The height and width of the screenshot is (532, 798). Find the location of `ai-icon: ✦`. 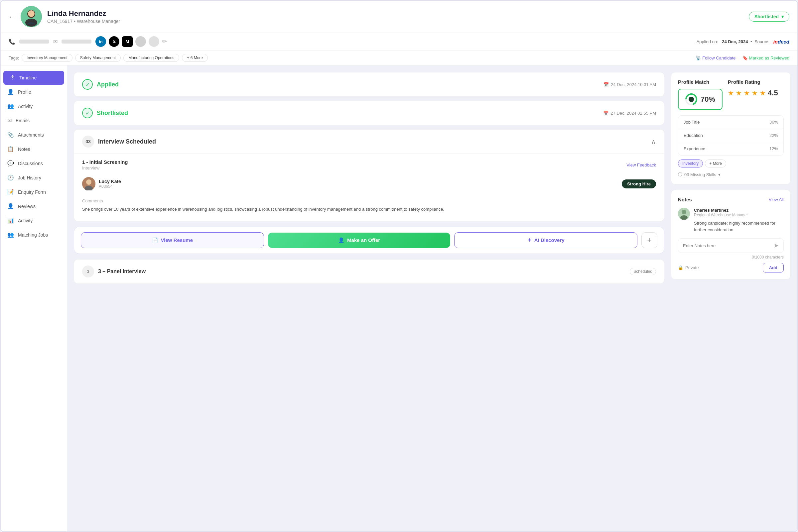

ai-icon: ✦ is located at coordinates (530, 240).